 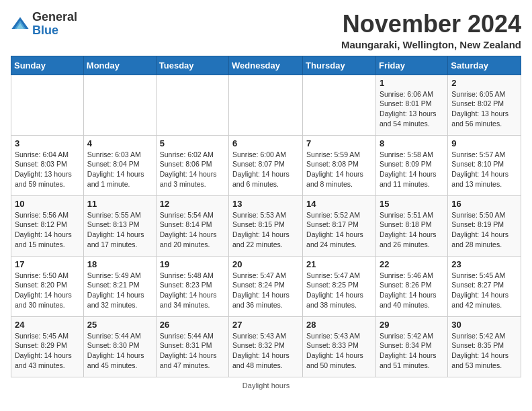 I want to click on calendar-week-row: 1Sunrise: 6:06 AMSunset: 8:01 PMDaylight…, so click(x=266, y=105).